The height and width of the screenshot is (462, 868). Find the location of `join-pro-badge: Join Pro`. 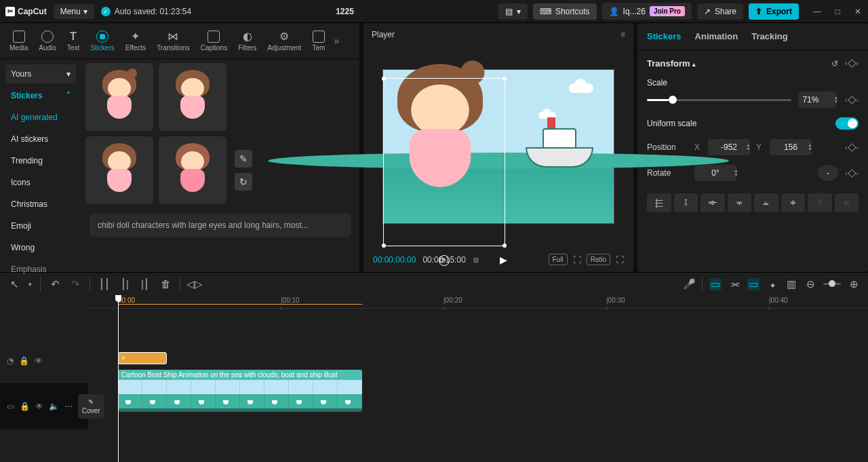

join-pro-badge: Join Pro is located at coordinates (667, 11).